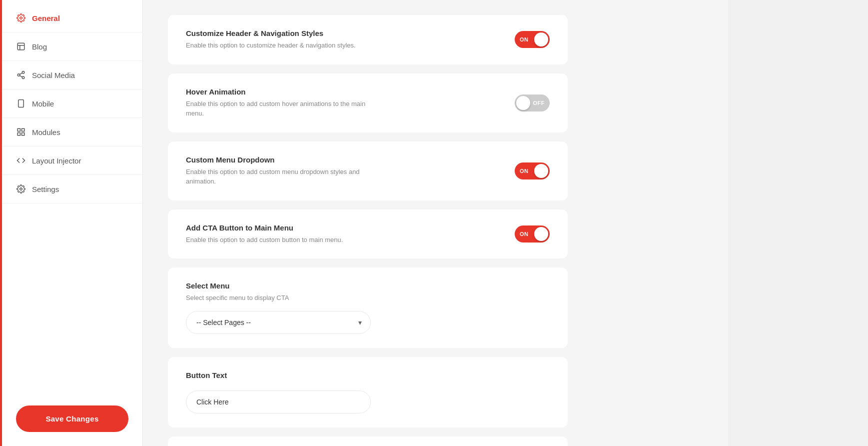  What do you see at coordinates (21, 189) in the screenshot?
I see `settings-icon` at bounding box center [21, 189].